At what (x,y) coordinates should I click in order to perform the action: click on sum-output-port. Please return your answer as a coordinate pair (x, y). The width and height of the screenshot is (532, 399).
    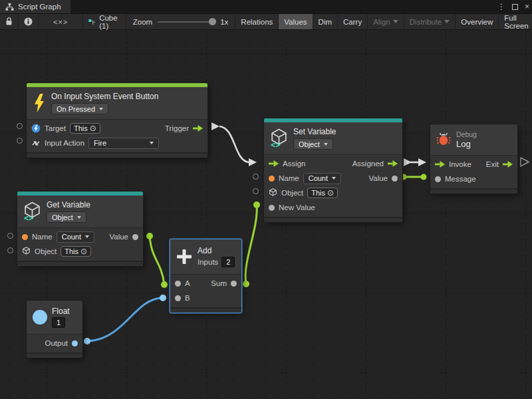
    Looking at the image, I should click on (234, 283).